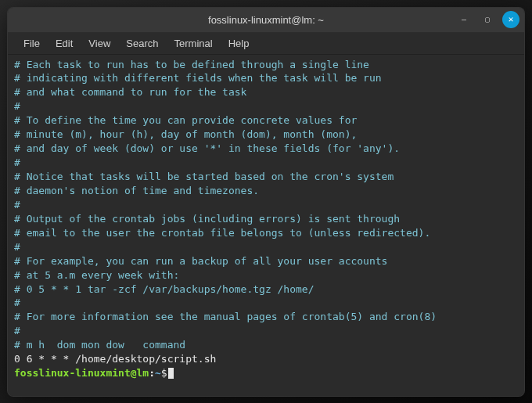  I want to click on terminal-line: # Each task to run has to be defined thr…, so click(266, 65).